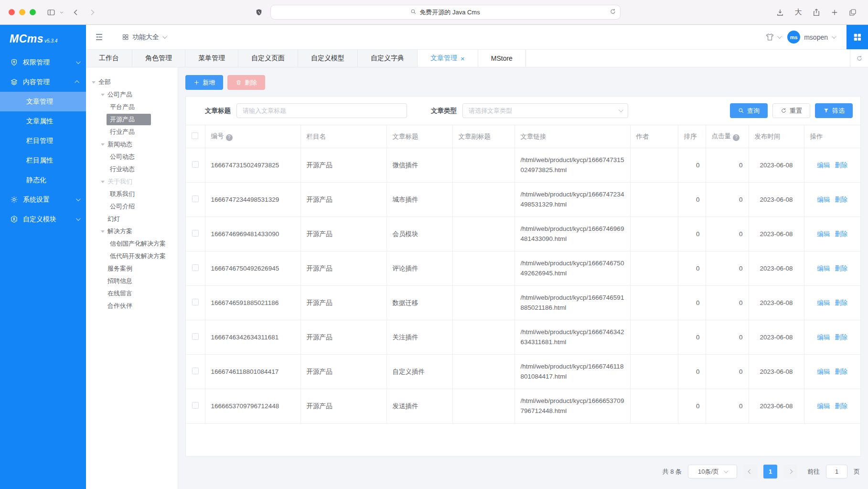 The height and width of the screenshot is (489, 868). Describe the element at coordinates (132, 95) in the screenshot. I see `tree-node-company-products: 公司产品` at that location.